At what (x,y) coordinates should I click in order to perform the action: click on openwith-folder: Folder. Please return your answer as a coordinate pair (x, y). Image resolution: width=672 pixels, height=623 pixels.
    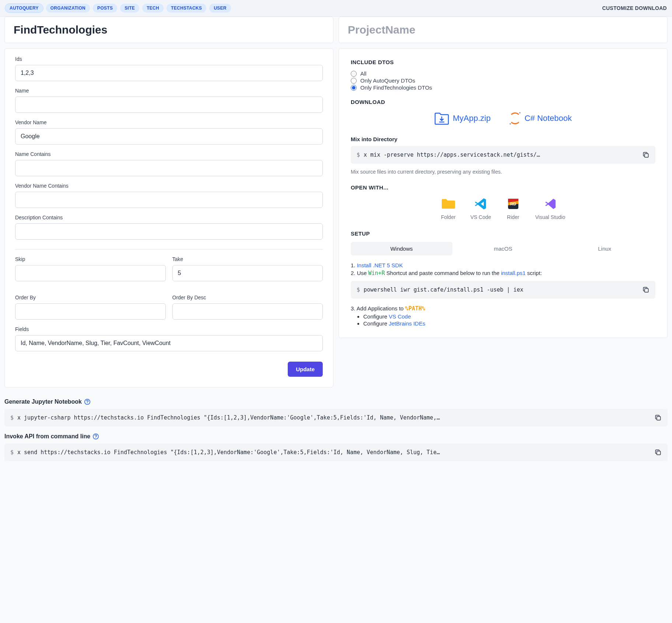
    Looking at the image, I should click on (448, 208).